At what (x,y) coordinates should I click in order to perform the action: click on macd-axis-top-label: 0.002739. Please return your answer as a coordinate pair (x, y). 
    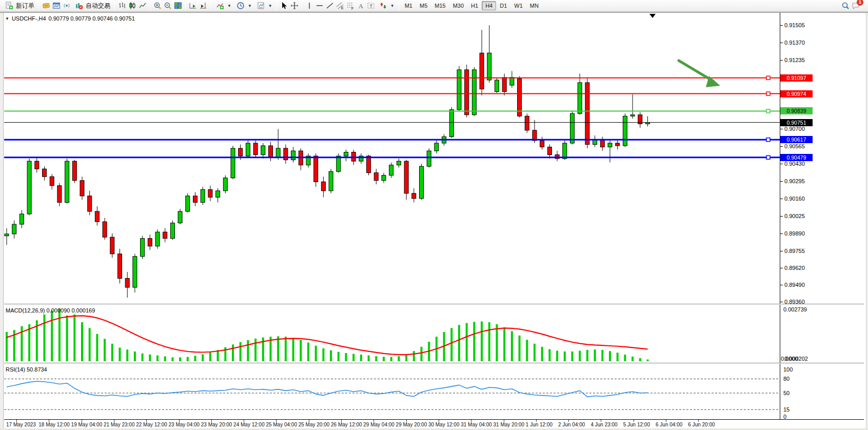
    Looking at the image, I should click on (795, 309).